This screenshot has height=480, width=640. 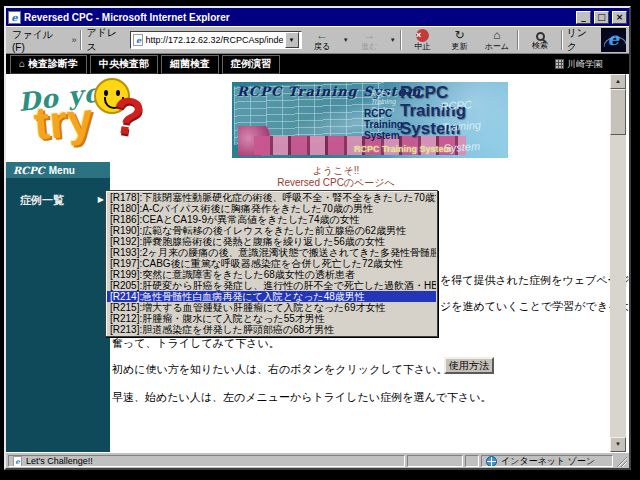 I want to click on back-label: 戻る, so click(x=322, y=46).